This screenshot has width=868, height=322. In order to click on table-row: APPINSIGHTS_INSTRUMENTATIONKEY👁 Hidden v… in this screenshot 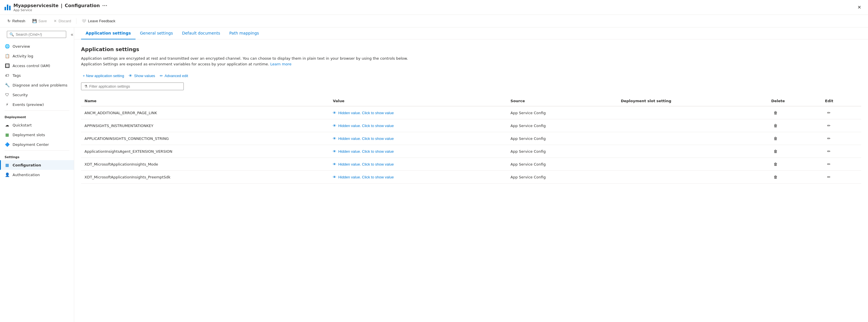, I will do `click(471, 126)`.